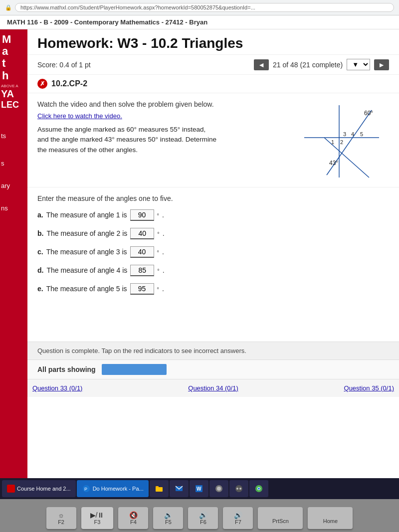  Describe the element at coordinates (166, 128) in the screenshot. I see `problem-text-col: Watch the video and then solve the probl…` at that location.